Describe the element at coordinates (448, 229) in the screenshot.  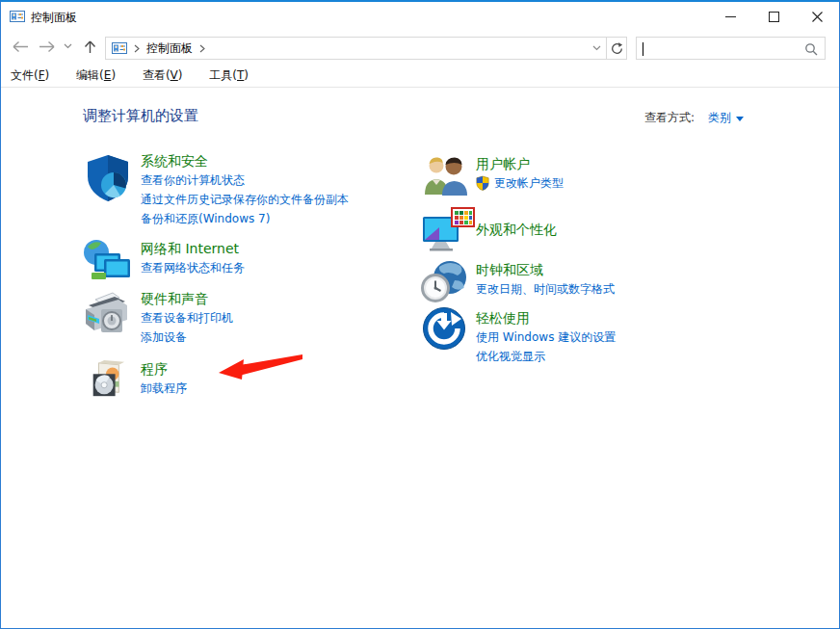
I see `appearance-icon` at that location.